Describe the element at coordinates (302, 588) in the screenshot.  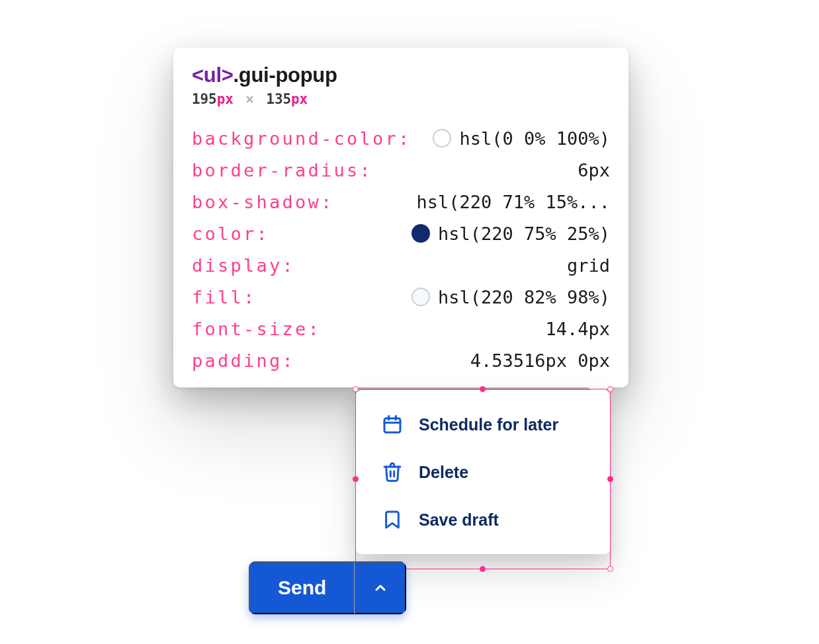
I see `send-button: Send` at that location.